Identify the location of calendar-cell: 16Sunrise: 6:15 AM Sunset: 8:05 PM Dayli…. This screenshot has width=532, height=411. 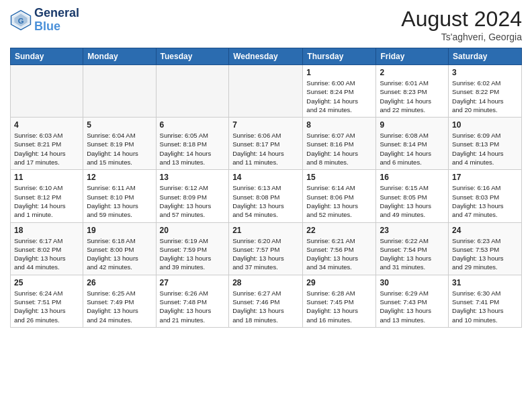
(412, 196).